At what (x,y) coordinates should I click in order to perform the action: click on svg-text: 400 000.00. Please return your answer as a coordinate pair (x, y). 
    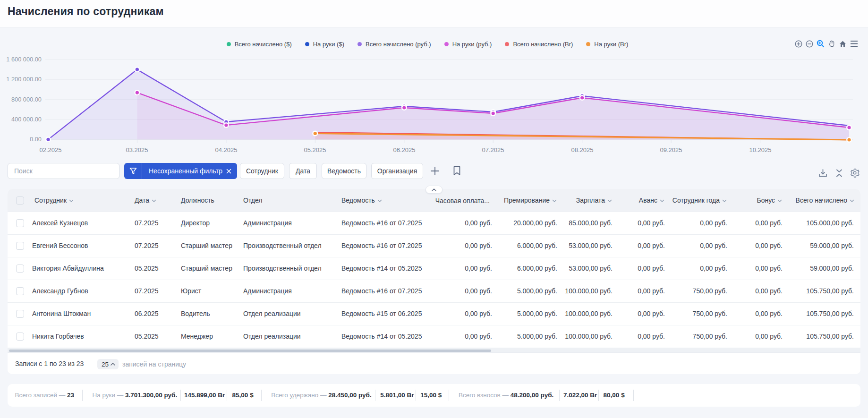
    Looking at the image, I should click on (26, 119).